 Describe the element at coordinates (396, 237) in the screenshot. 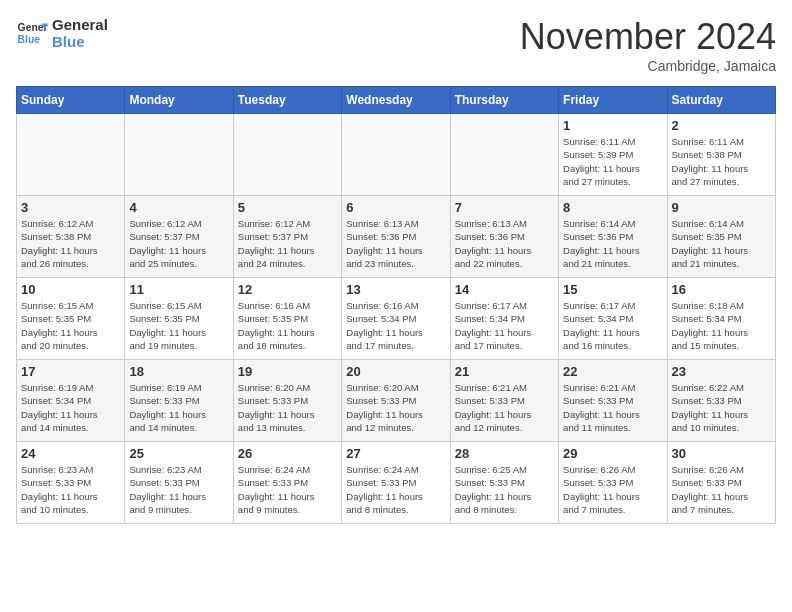

I see `calendar-week-row: 3Sunrise: 6:12 AM Sunset: 5:38 PM Daylig…` at that location.